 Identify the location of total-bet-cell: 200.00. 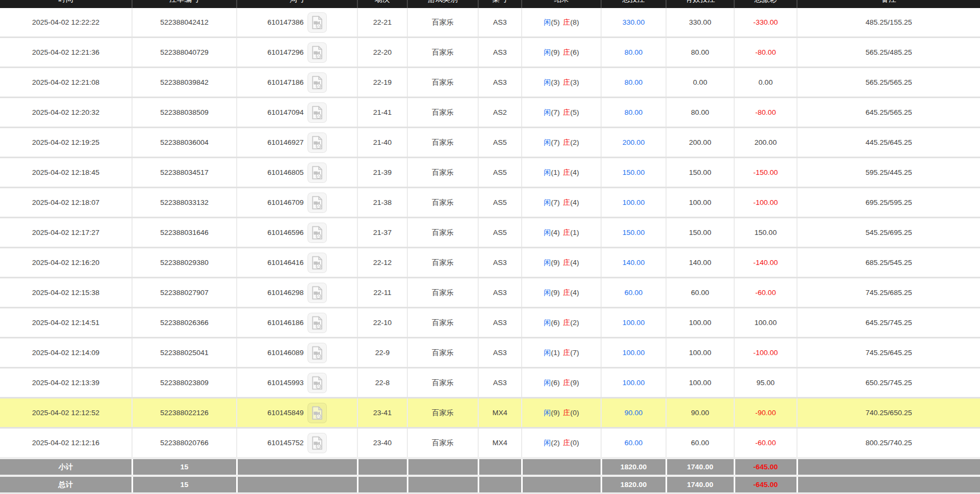
(633, 143).